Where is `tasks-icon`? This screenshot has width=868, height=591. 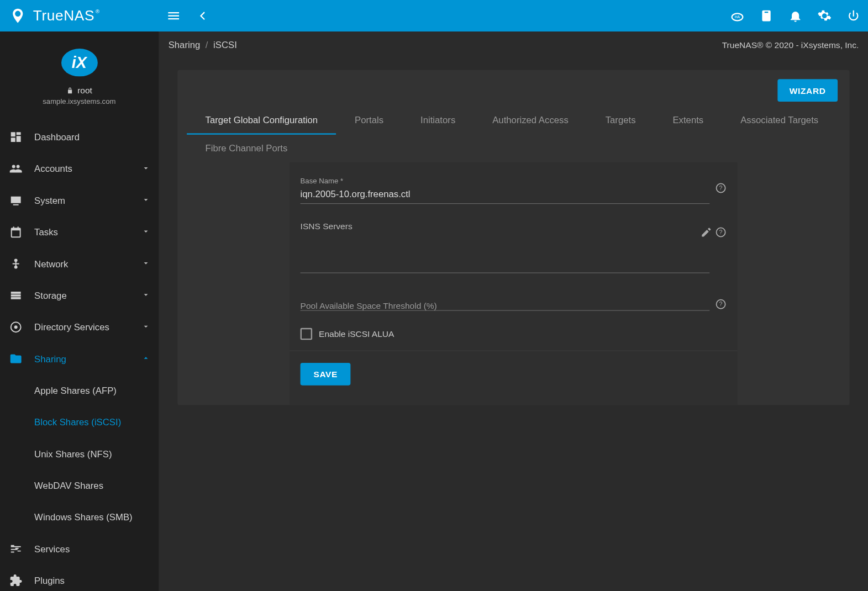 tasks-icon is located at coordinates (15, 232).